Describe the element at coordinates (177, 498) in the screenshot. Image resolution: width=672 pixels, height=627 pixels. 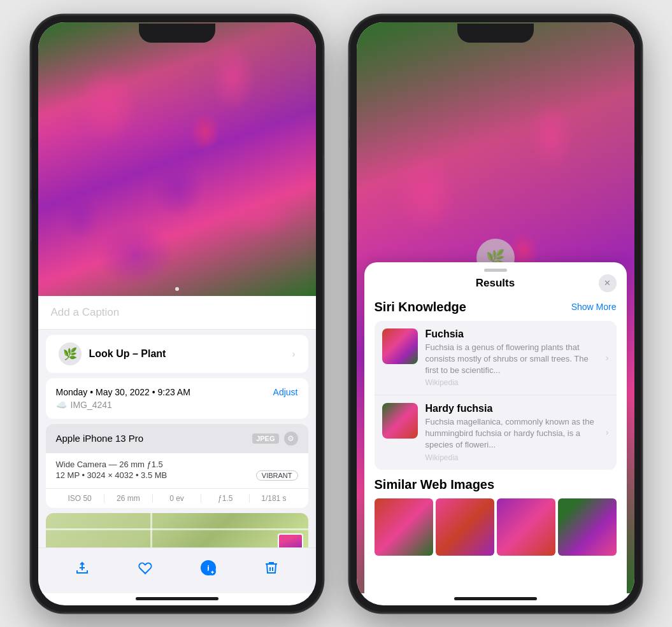
I see `exif-row: ISO 50 26 mm 0 ev ƒ1.5 1/181 s` at that location.